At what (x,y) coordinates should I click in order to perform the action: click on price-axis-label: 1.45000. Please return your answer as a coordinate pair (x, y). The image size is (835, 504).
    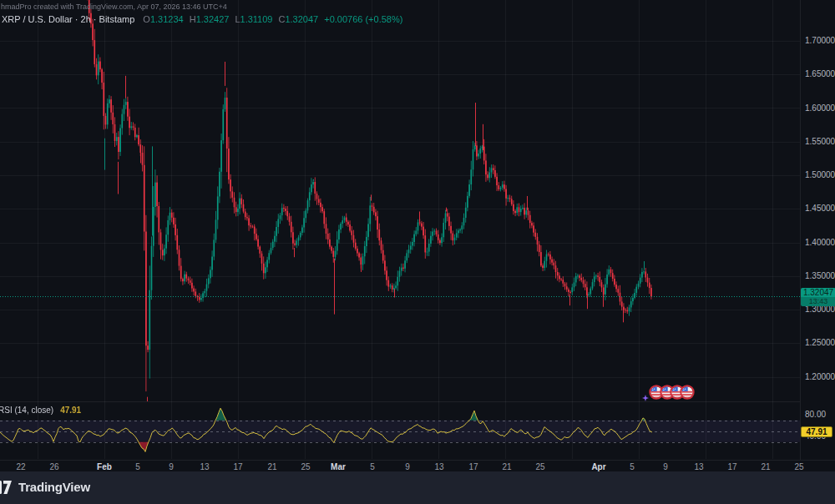
    Looking at the image, I should click on (820, 209).